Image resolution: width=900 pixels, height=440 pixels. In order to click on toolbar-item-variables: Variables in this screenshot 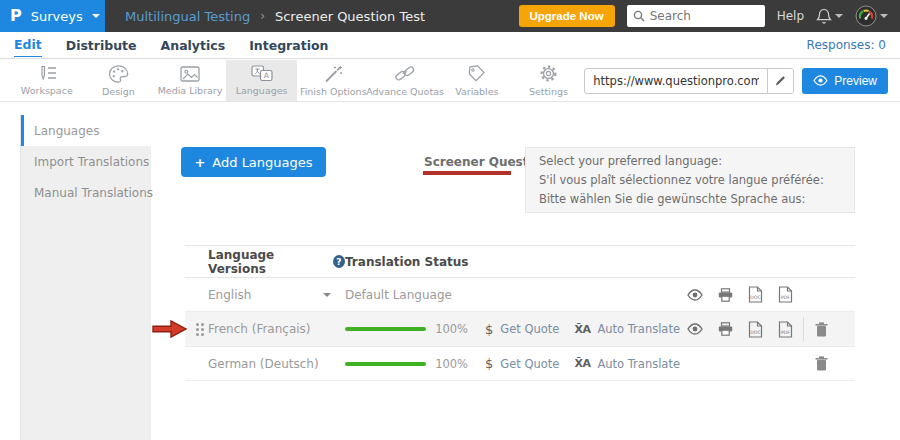, I will do `click(477, 80)`.